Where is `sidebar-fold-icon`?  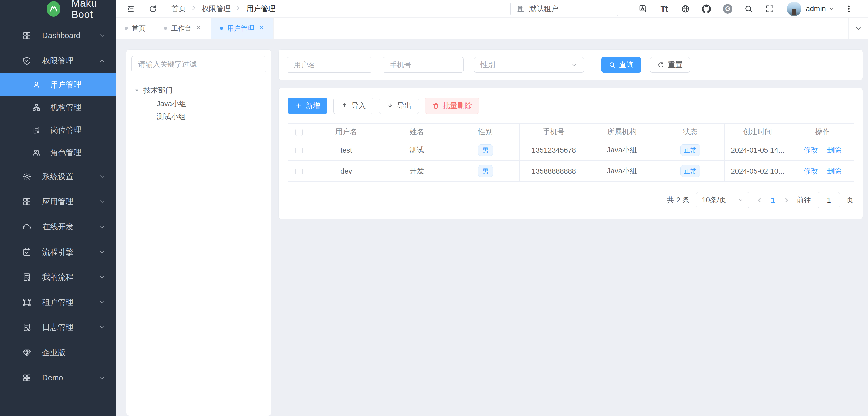 sidebar-fold-icon is located at coordinates (131, 9).